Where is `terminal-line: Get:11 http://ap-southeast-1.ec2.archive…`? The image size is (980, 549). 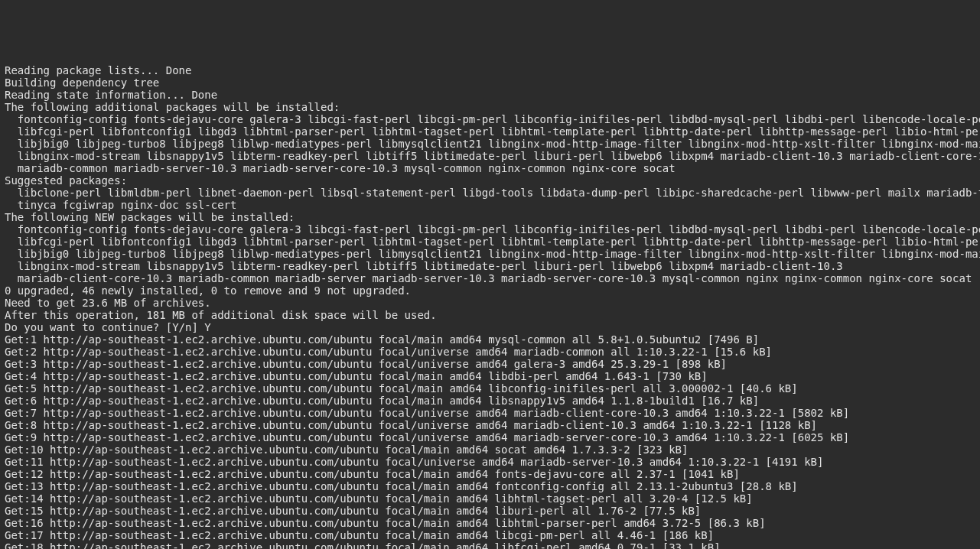
terminal-line: Get:11 http://ap-southeast-1.ec2.archive… is located at coordinates (490, 462).